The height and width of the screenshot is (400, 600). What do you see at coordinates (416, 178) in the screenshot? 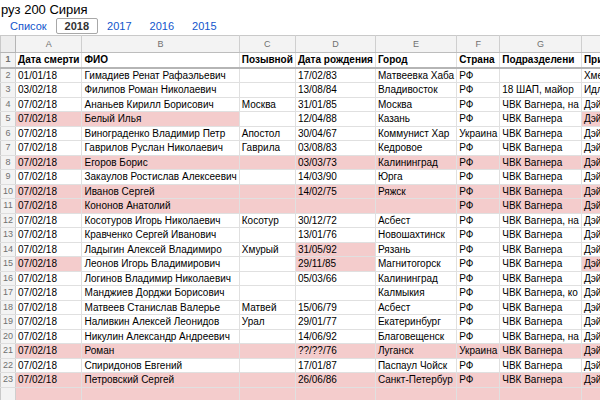
I see `cell-E9: Юрга` at bounding box center [416, 178].